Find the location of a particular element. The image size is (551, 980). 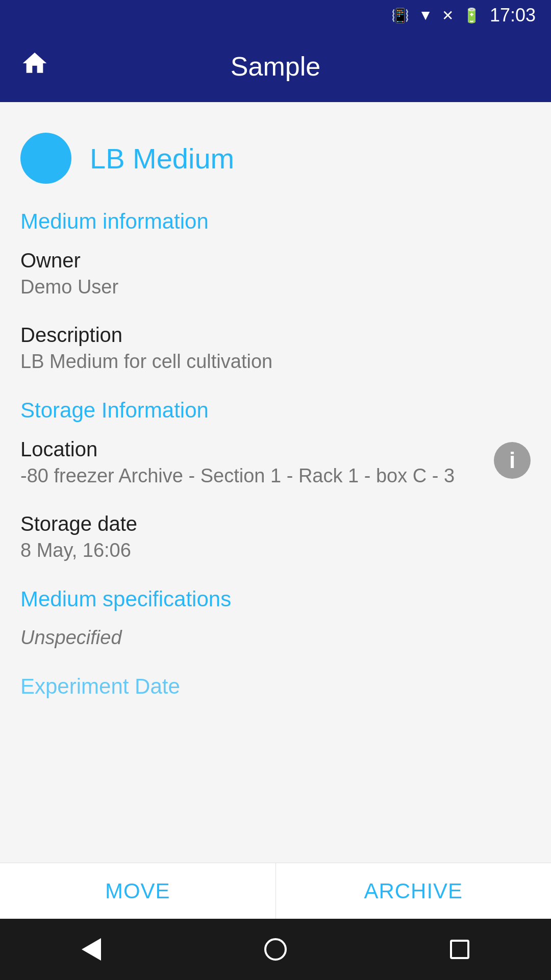

status-icons: 📳 ▼ ✕ 🔋 17:03 is located at coordinates (463, 15).